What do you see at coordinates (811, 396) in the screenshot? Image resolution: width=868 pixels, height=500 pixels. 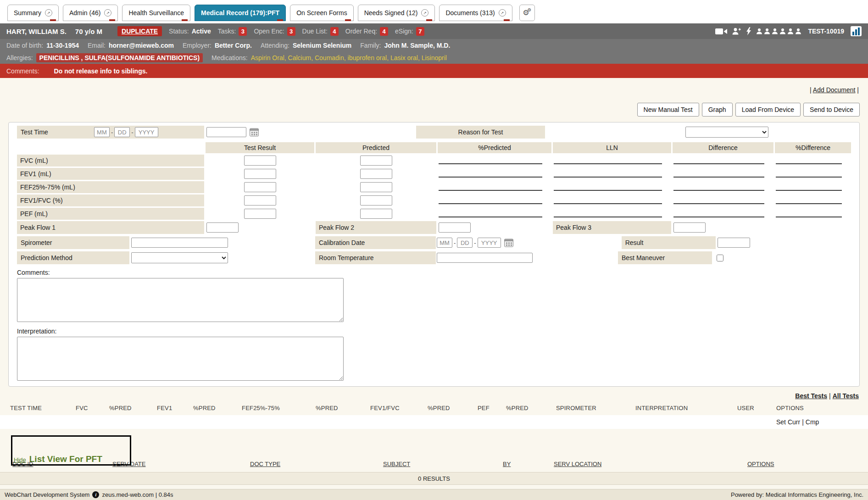 I see `best-tests-link: Best Tests` at bounding box center [811, 396].